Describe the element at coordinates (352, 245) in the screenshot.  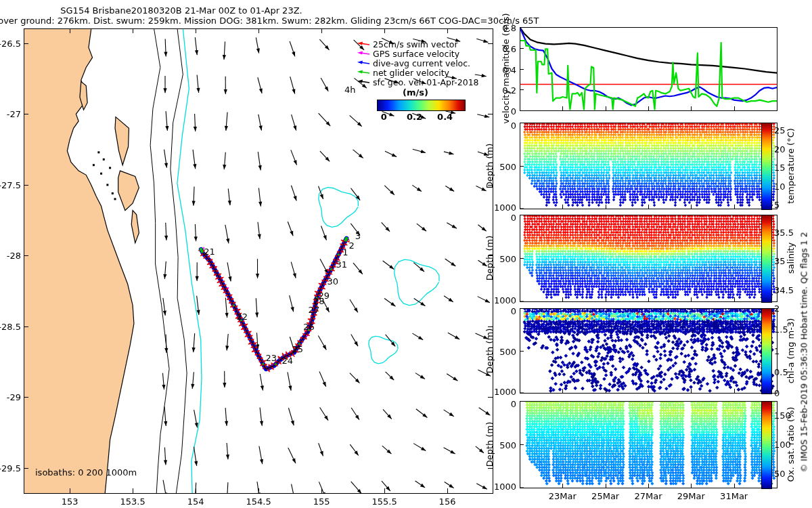
I see `track-day-label: 2` at that location.